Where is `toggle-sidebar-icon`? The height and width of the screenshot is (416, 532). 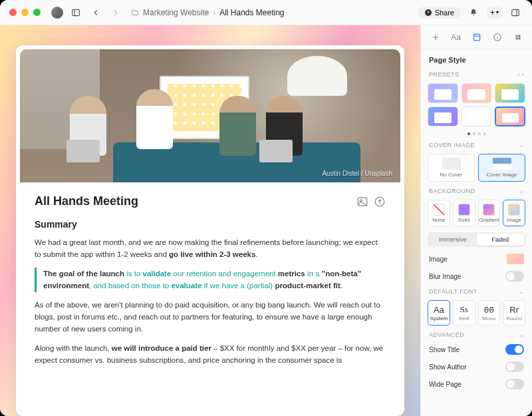 toggle-sidebar-icon is located at coordinates (76, 13).